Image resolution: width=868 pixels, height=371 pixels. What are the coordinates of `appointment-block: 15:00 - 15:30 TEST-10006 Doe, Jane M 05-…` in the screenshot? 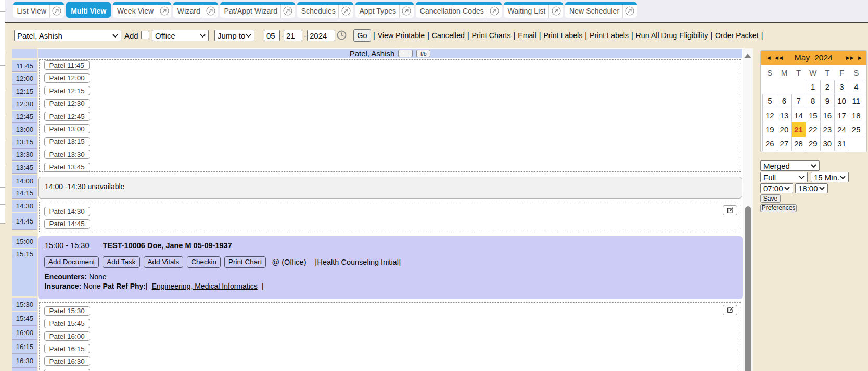 It's located at (390, 268).